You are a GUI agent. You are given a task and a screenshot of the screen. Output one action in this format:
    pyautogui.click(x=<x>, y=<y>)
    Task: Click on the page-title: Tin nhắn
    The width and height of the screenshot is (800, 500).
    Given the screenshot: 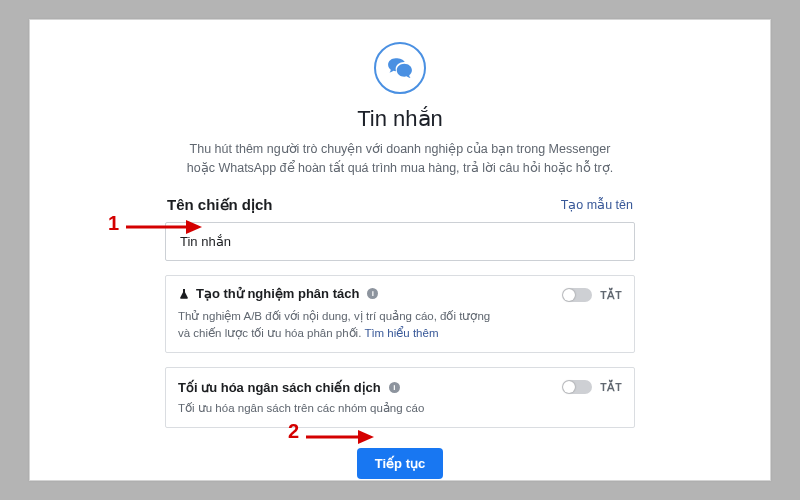 What is the action you would take?
    pyautogui.click(x=400, y=119)
    